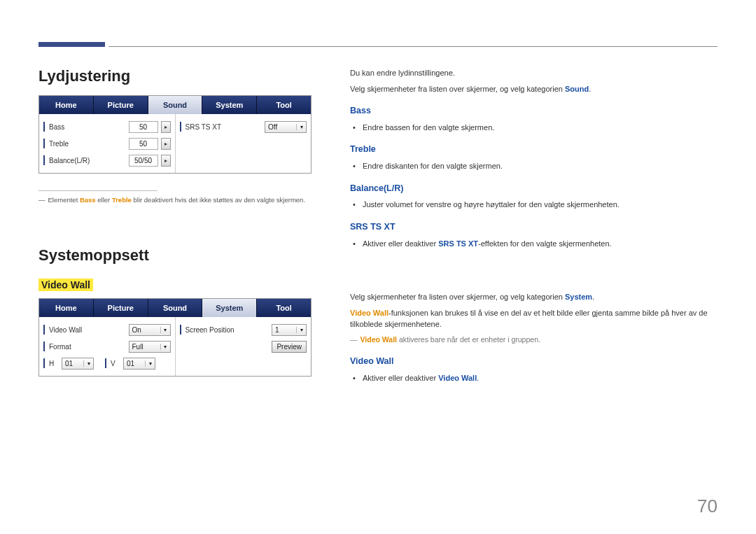 The image size is (756, 534). I want to click on treble-desc: Endre diskanten for den valgte skjermen., so click(535, 167).